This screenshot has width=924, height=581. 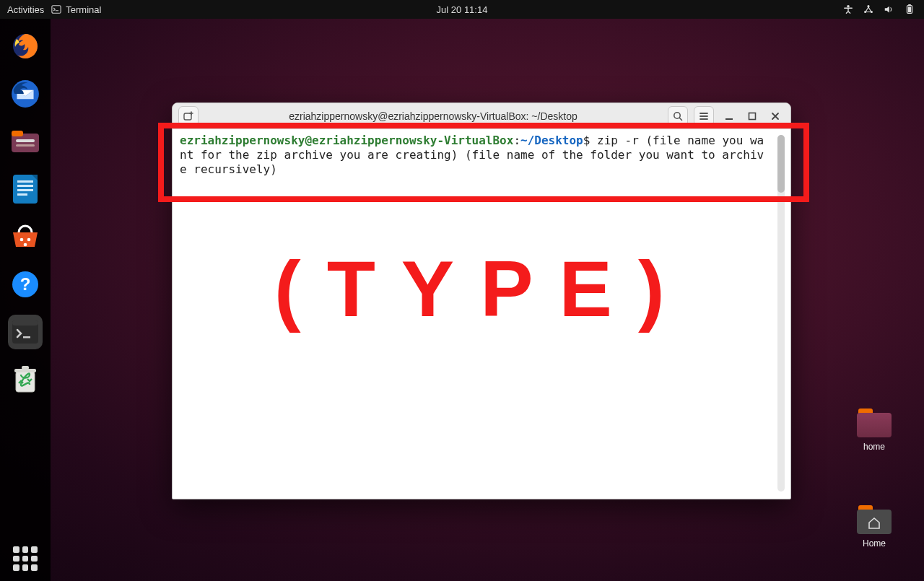 What do you see at coordinates (868, 9) in the screenshot?
I see `network-icon` at bounding box center [868, 9].